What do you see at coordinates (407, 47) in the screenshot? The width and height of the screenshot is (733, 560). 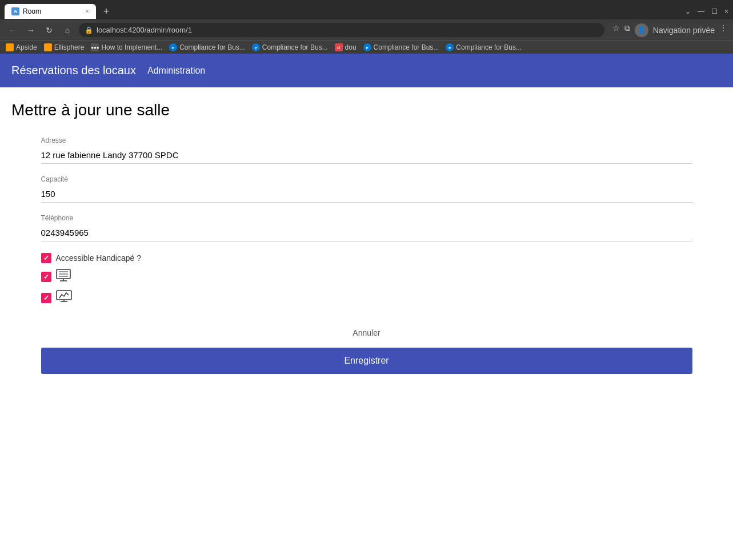 I see `compliance3-label: Compliance for Bus...` at bounding box center [407, 47].